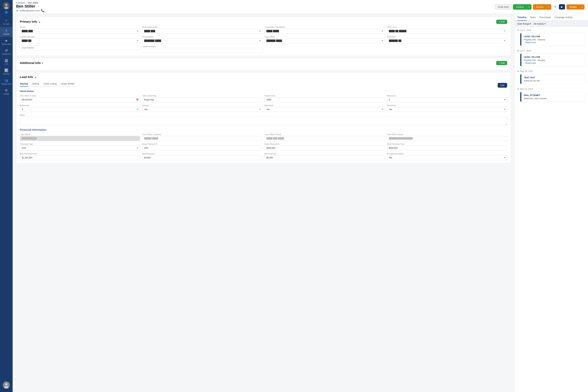  Describe the element at coordinates (325, 31) in the screenshot. I see `transaction-coordinator-select: ████ ████` at that location.